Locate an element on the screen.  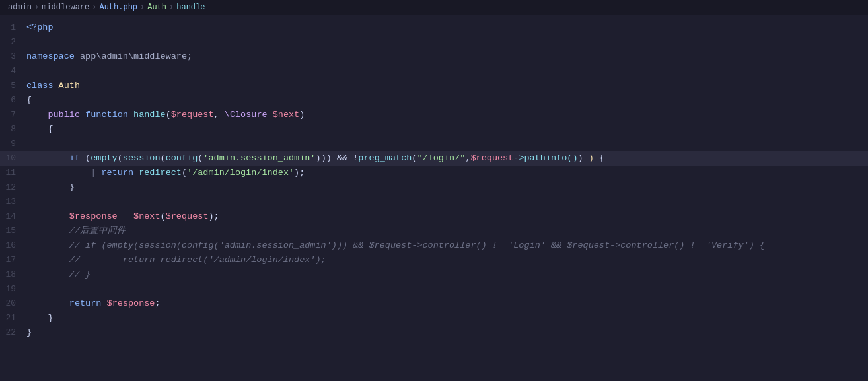
line-content-8: { is located at coordinates (445, 129).